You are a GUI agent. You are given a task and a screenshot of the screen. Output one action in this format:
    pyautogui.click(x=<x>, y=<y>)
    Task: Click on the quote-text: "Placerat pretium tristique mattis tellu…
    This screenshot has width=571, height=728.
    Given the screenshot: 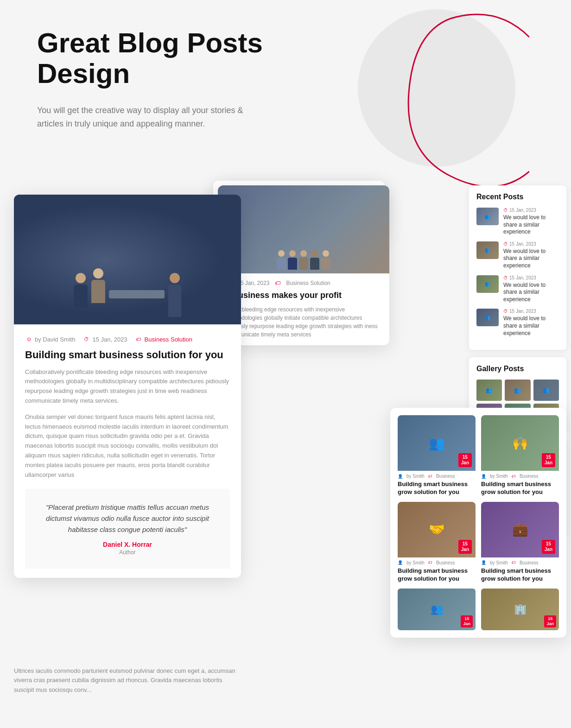 What is the action you would take?
    pyautogui.click(x=127, y=519)
    